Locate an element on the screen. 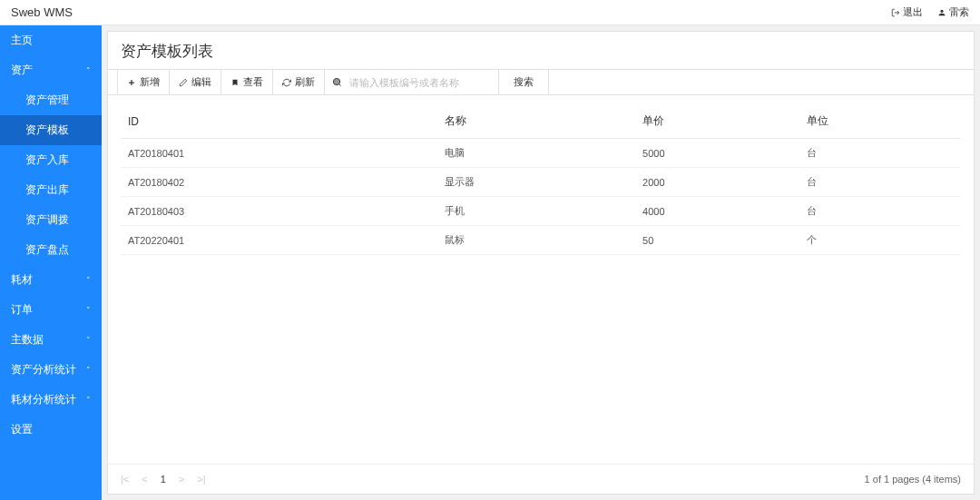 This screenshot has height=500, width=980. logout-icon is located at coordinates (896, 13).